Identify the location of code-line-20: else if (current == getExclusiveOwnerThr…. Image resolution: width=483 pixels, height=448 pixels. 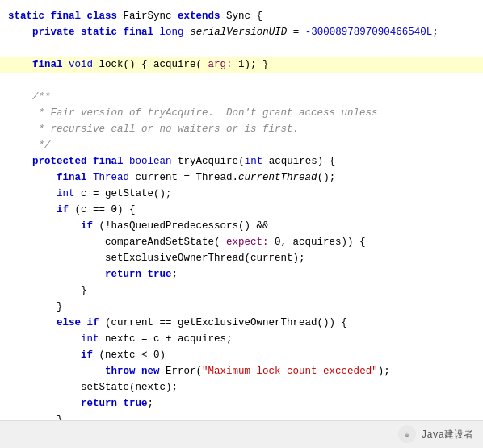
(242, 323).